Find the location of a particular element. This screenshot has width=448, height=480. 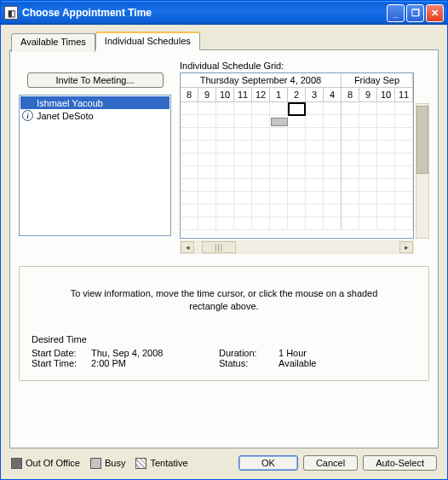

scroll-right-button: ▸ is located at coordinates (406, 247).